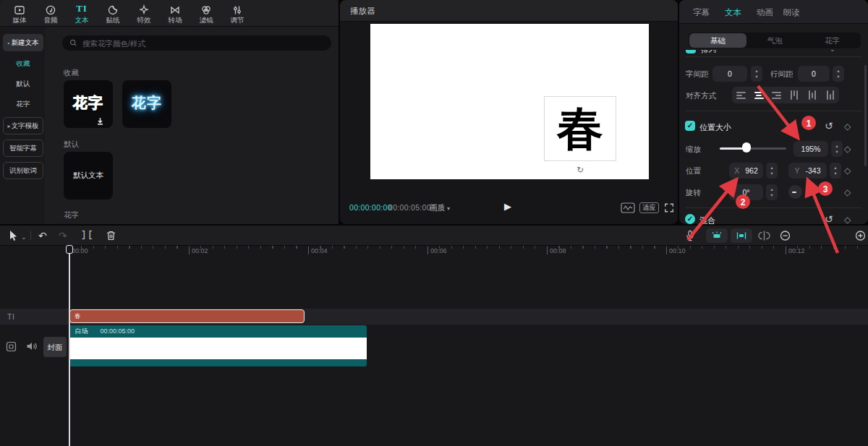 The height and width of the screenshot is (446, 868). I want to click on position-y-input: Y-343, so click(807, 171).